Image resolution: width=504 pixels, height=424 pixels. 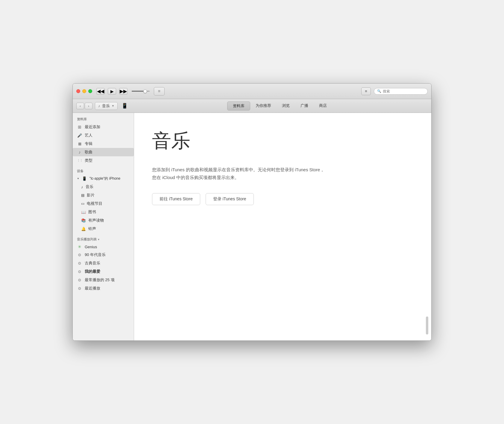 What do you see at coordinates (366, 91) in the screenshot?
I see `menu-icon: ≡` at bounding box center [366, 91].